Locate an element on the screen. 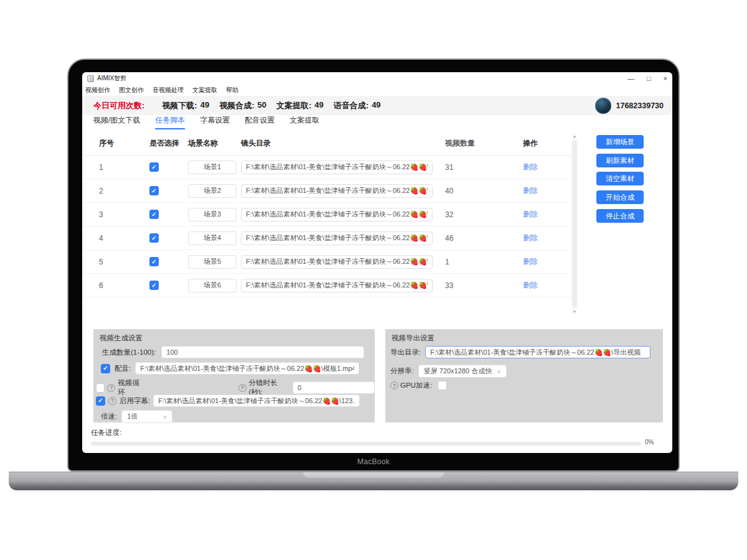  table-row: 3 ✓ 32 删除 is located at coordinates (327, 215).